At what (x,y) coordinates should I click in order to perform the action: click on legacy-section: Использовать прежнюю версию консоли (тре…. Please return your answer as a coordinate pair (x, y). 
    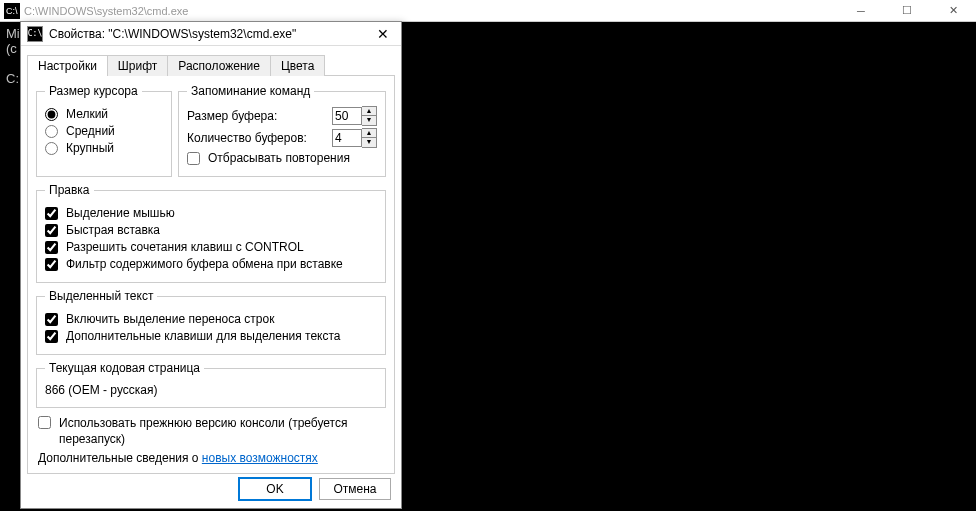
    Looking at the image, I should click on (211, 438).